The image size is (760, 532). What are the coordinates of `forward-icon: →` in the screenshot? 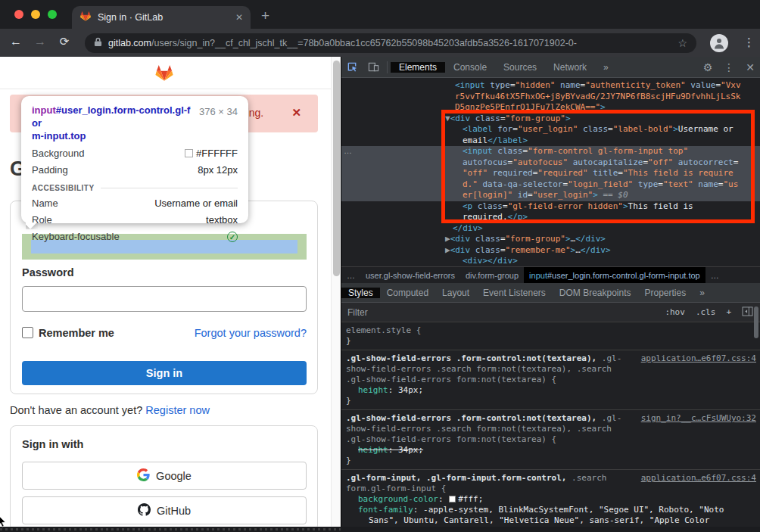 It's located at (40, 42).